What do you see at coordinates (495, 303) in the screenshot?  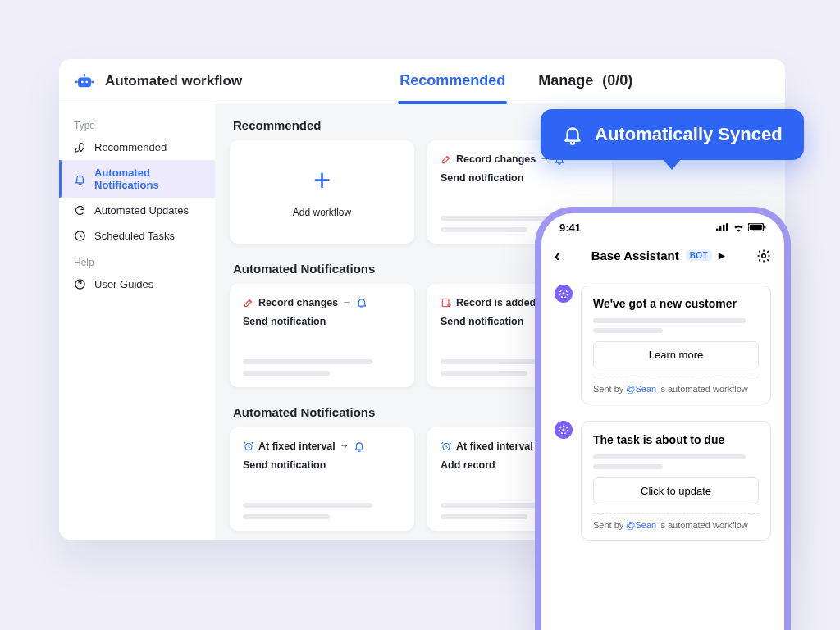 I see `trigger-text: Record is added` at bounding box center [495, 303].